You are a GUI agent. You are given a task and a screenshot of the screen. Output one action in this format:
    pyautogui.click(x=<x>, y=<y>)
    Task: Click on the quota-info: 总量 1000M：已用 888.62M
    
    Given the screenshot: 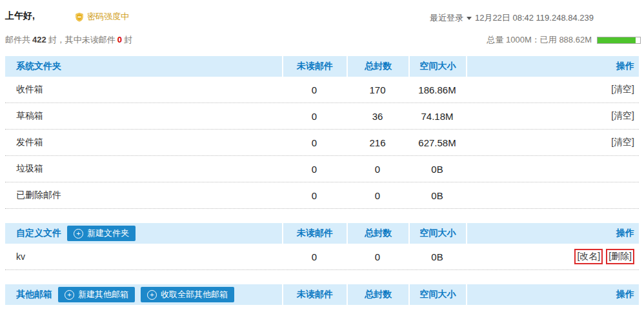 What is the action you would take?
    pyautogui.click(x=564, y=40)
    